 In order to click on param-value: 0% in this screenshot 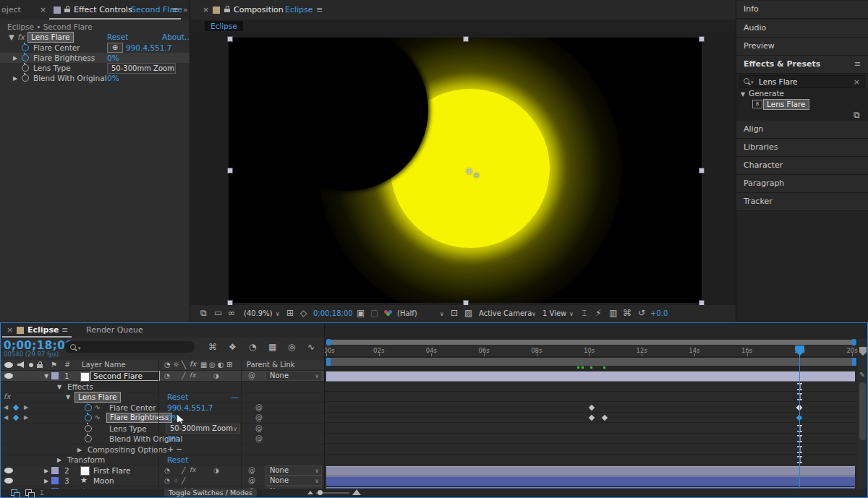, I will do `click(113, 58)`.